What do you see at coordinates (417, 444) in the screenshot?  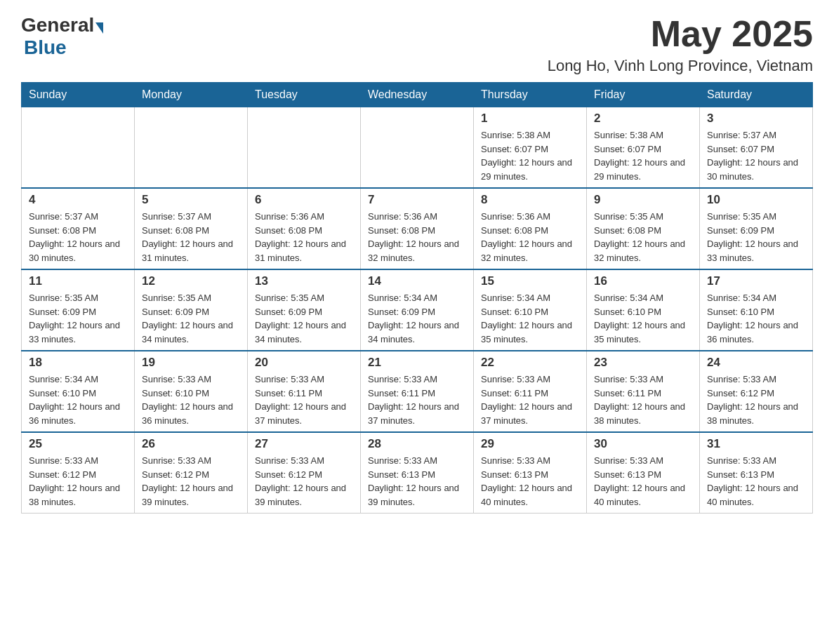 I see `day-number: 28` at bounding box center [417, 444].